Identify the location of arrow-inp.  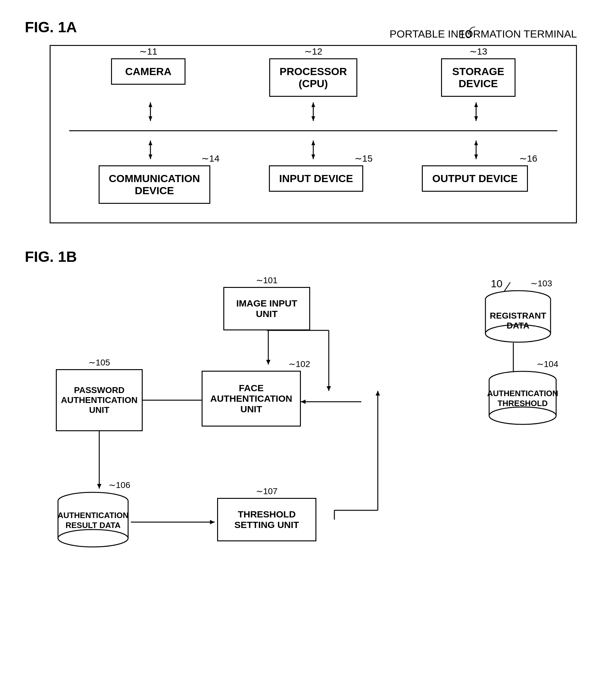
(314, 150).